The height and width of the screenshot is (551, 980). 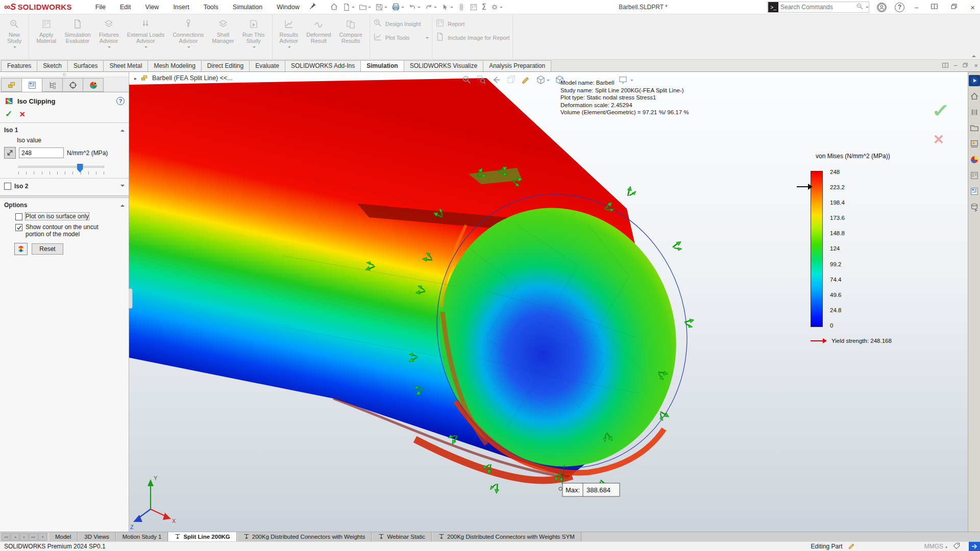 What do you see at coordinates (72, 85) in the screenshot?
I see `dimxpert-manager-tab` at bounding box center [72, 85].